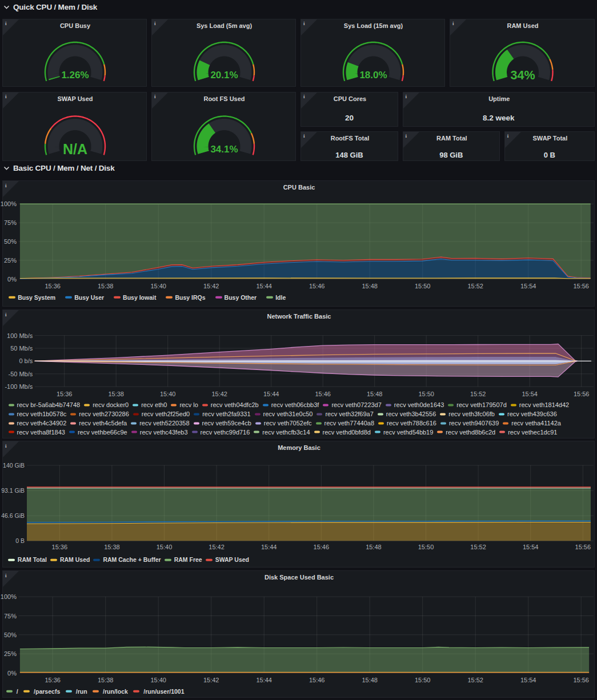  What do you see at coordinates (20, 336) in the screenshot?
I see `svg-text: 100 Mb/s` at bounding box center [20, 336].